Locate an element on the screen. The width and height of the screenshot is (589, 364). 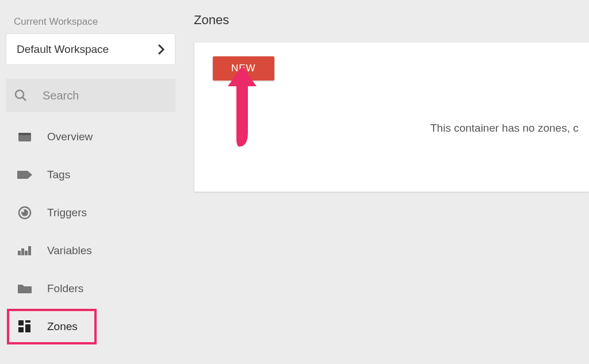
search-placeholder: Search is located at coordinates (61, 95).